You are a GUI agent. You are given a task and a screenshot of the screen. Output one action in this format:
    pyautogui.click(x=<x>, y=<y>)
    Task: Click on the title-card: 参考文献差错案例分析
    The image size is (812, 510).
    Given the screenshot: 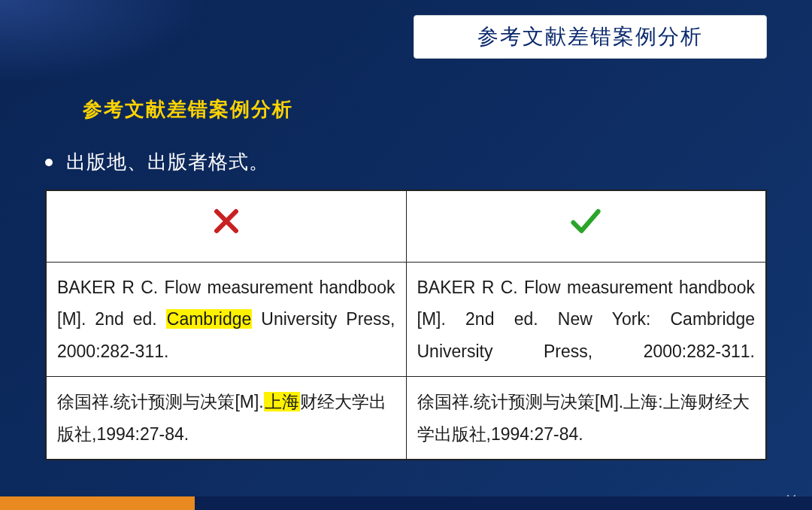 What is the action you would take?
    pyautogui.click(x=590, y=37)
    